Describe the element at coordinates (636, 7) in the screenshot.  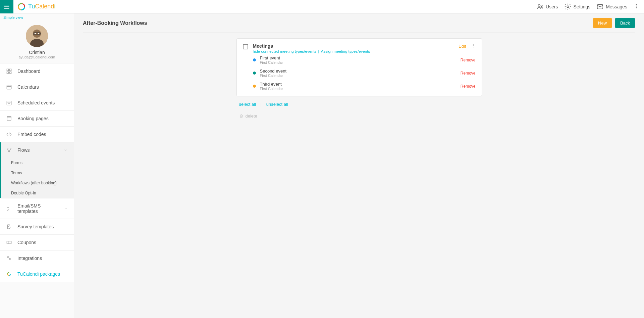
I see `more-menu` at that location.